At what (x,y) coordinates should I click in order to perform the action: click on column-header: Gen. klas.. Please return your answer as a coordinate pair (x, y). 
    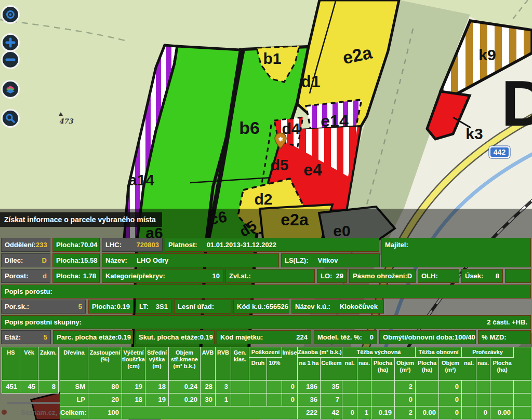
    Looking at the image, I should click on (240, 364).